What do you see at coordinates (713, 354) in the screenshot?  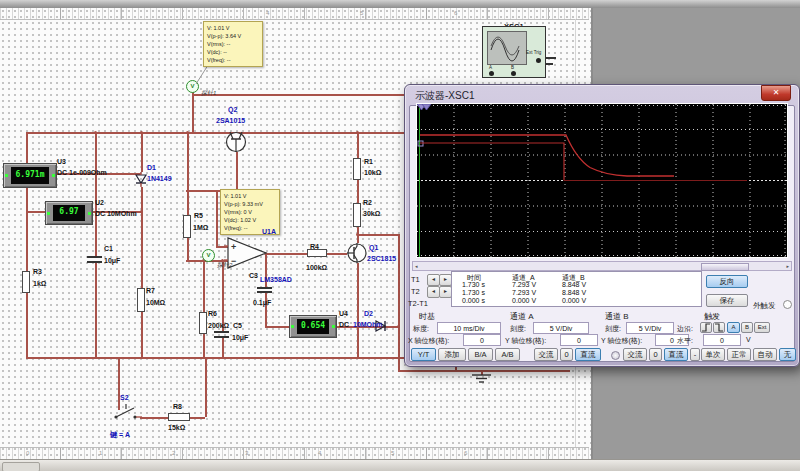 I see `trigger-single-button: 单次` at bounding box center [713, 354].